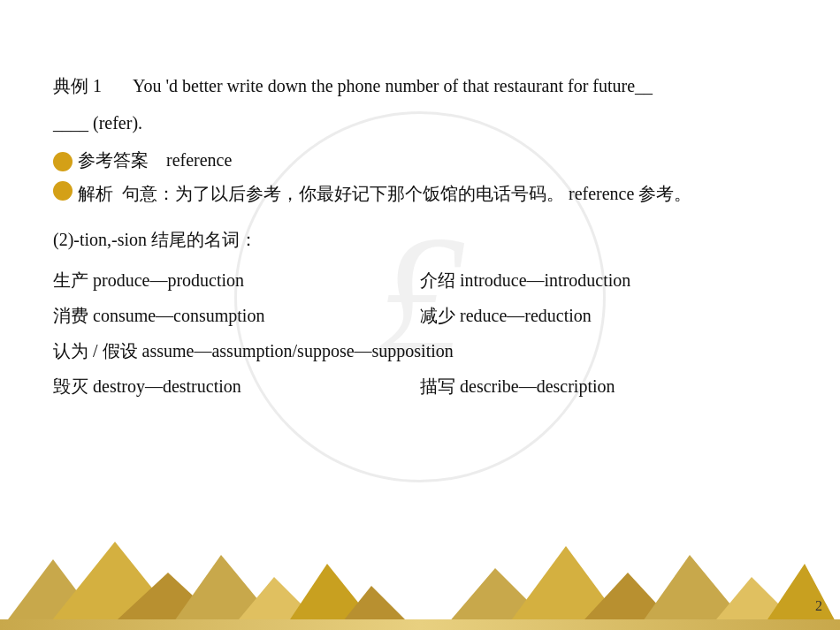  Describe the element at coordinates (237, 315) in the screenshot. I see `word-col: 消费 consume—consumption` at that location.